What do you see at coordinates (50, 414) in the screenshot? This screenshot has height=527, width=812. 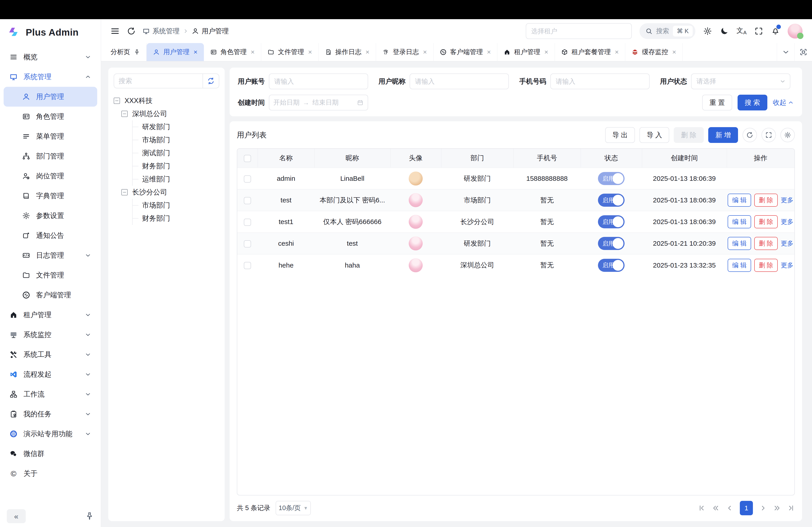 I see `sidebar-item-my-tasks: 我的任务` at bounding box center [50, 414].